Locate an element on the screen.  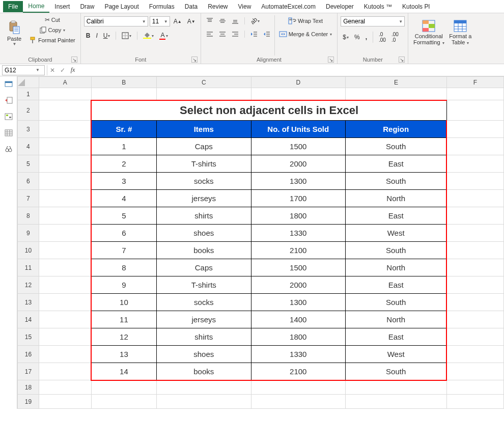
cell-sr: 13 is located at coordinates (124, 354).